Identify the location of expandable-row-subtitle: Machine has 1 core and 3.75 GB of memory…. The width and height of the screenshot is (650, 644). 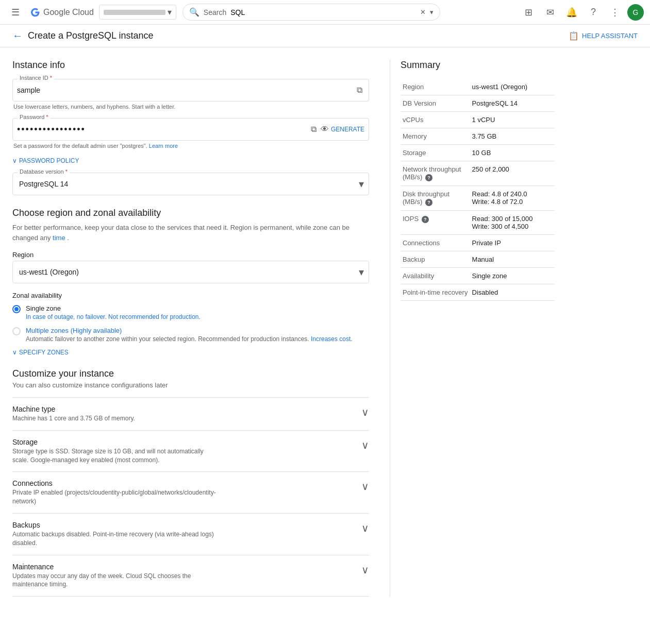
(74, 418).